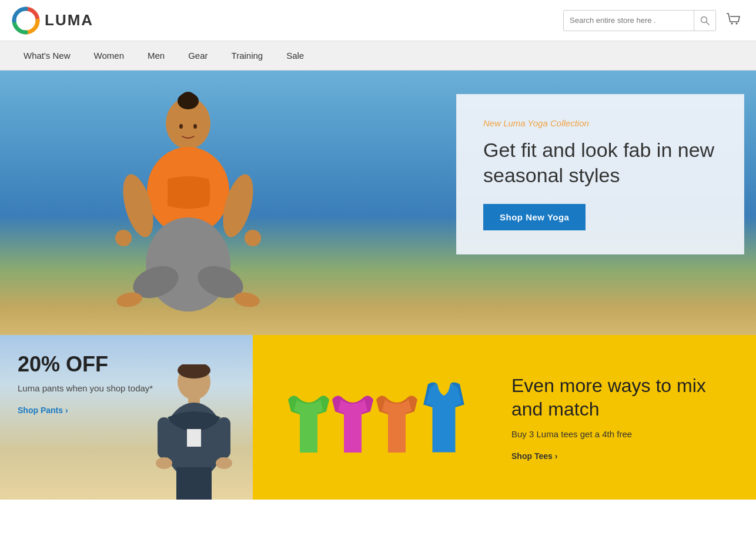  I want to click on panel-left-content: 20% OFF Luma pants when you shop today* …, so click(85, 384).